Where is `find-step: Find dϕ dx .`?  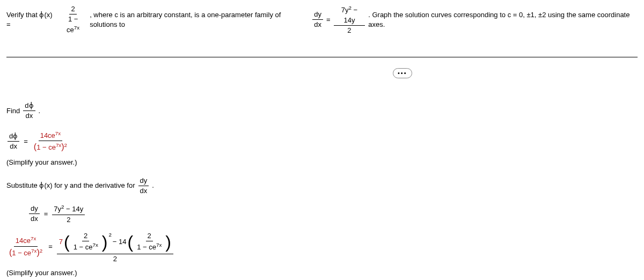
find-step: Find dϕ dx . is located at coordinates (322, 110).